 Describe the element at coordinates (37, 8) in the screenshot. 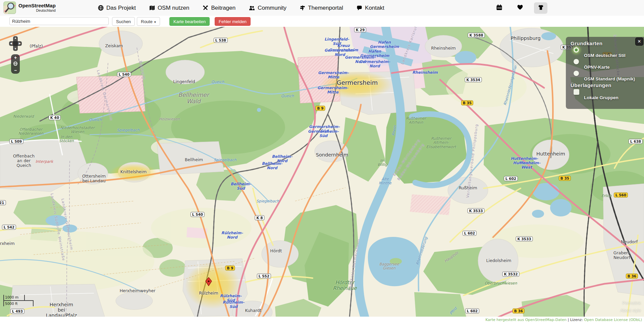

I see `brand-text: OpenStreetMap Deutschland` at that location.